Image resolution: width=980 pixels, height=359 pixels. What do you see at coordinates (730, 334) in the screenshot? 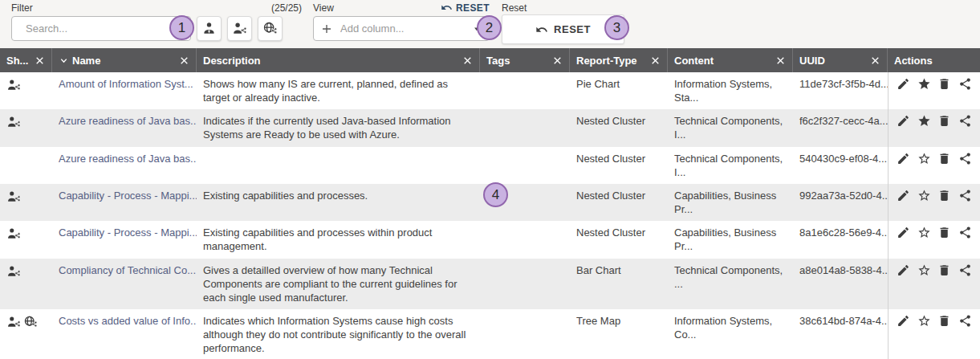
I see `content-cell: Information Systems, Co...` at bounding box center [730, 334].